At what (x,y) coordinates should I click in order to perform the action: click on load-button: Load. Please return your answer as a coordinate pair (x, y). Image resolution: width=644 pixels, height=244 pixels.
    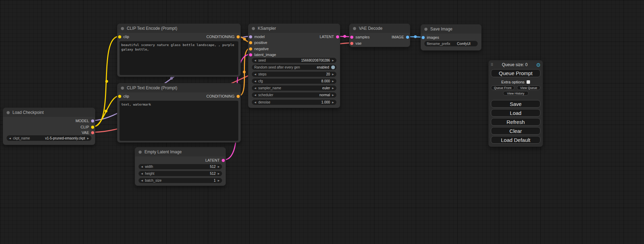
    Looking at the image, I should click on (515, 113).